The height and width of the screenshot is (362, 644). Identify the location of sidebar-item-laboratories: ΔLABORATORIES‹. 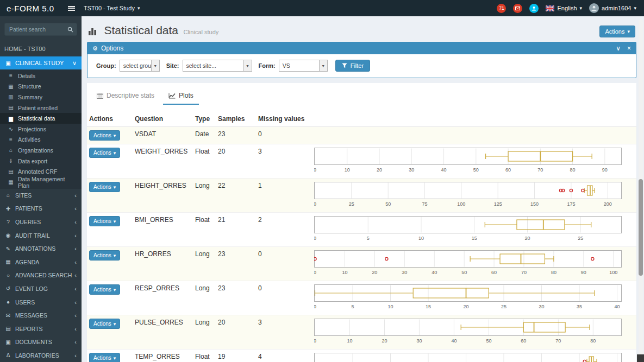
(41, 355).